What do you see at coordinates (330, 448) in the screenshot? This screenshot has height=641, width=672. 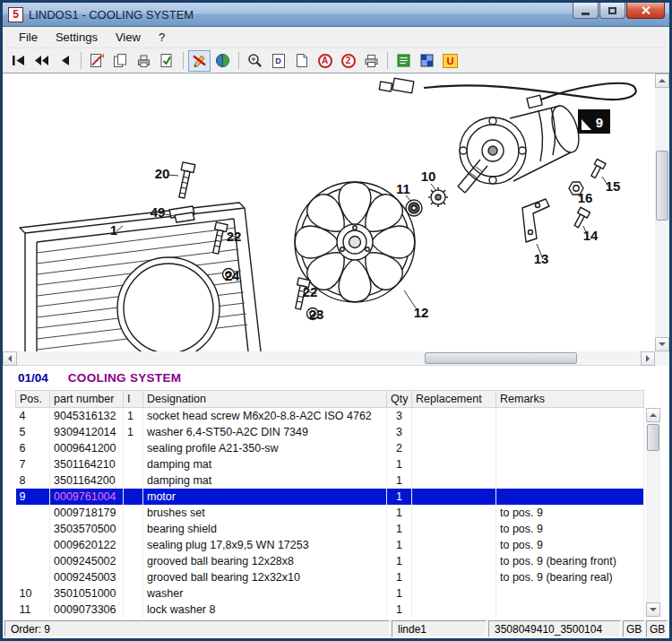 I see `table-row: 6 0009641200 sealing profile A21-350-sw …` at bounding box center [330, 448].